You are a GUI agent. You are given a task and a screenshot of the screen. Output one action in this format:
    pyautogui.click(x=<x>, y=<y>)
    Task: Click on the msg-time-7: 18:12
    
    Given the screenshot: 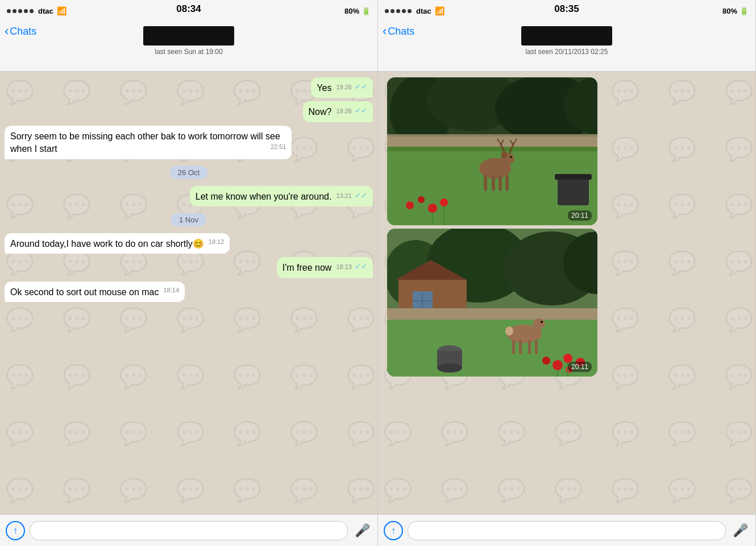 What is the action you would take?
    pyautogui.click(x=217, y=242)
    